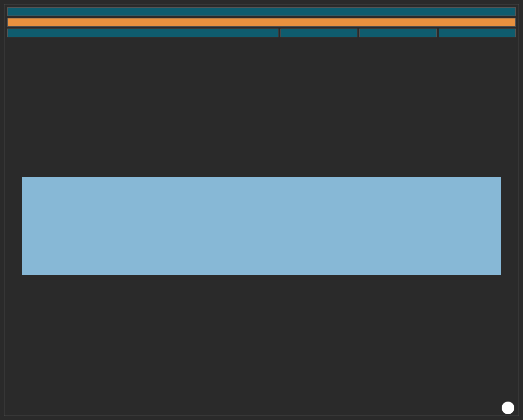 The height and width of the screenshot is (420, 523). Describe the element at coordinates (508, 408) in the screenshot. I see `watermark-badge` at that location.